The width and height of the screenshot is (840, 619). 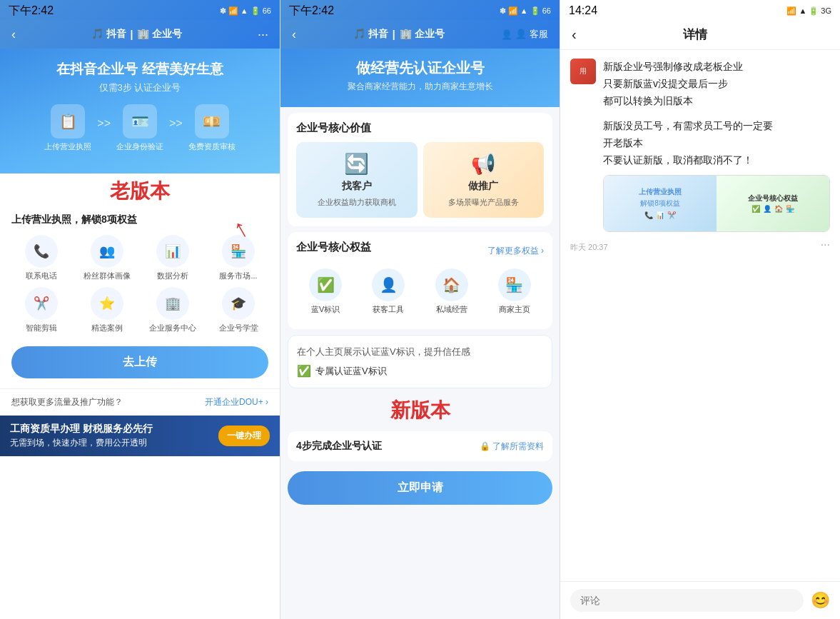 I want to click on feature-phone: 📞 联系电话, so click(x=41, y=258).